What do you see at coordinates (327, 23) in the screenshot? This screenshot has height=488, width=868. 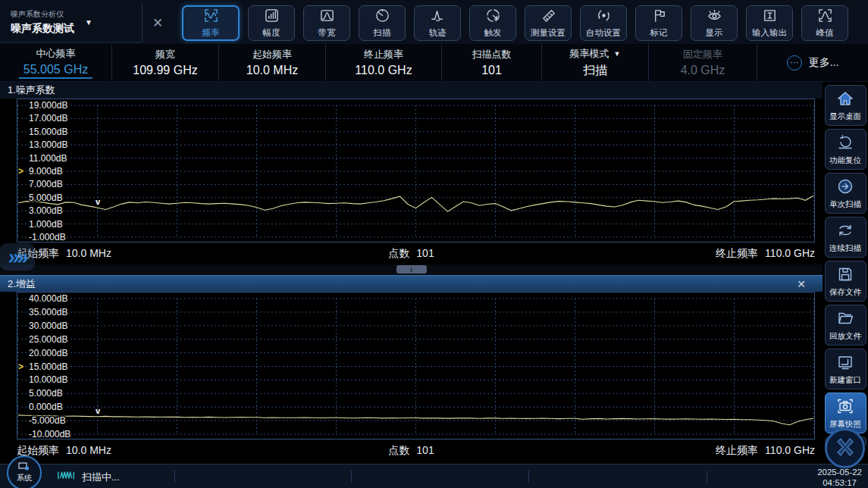 I see `toolbar-button-bandwidth: 带宽` at bounding box center [327, 23].